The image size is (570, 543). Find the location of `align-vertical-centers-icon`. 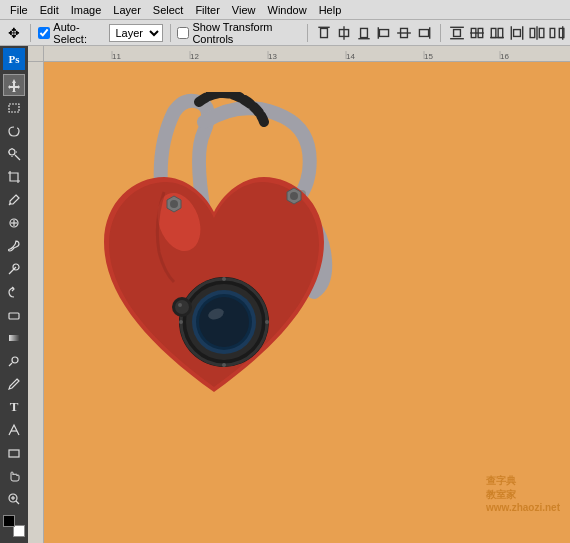

align-vertical-centers-icon is located at coordinates (344, 33).